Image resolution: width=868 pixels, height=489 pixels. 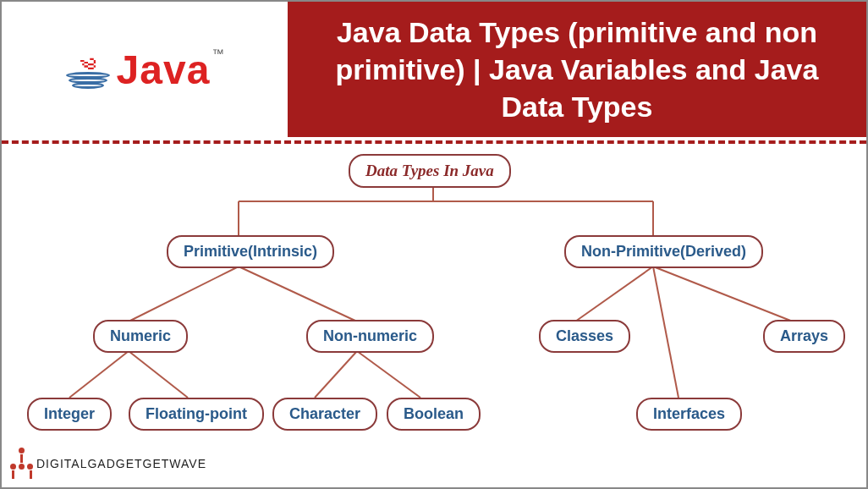 What do you see at coordinates (430, 171) in the screenshot?
I see `node-root: Data Types In Java` at bounding box center [430, 171].